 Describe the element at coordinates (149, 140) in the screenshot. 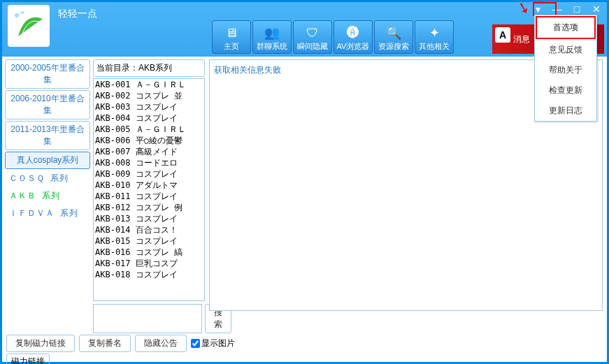

I see `list-item: AKB-006 平○綾の憂鬱` at that location.